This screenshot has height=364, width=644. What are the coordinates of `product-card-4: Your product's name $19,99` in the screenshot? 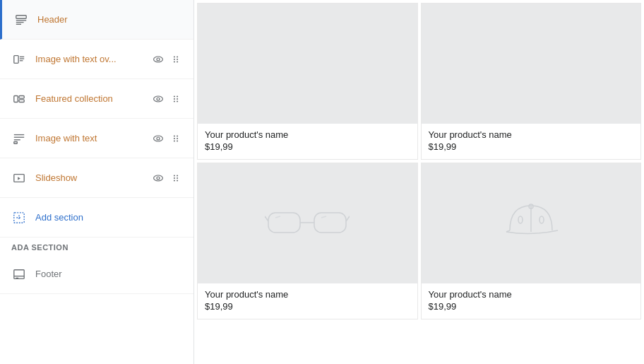 It's located at (531, 241).